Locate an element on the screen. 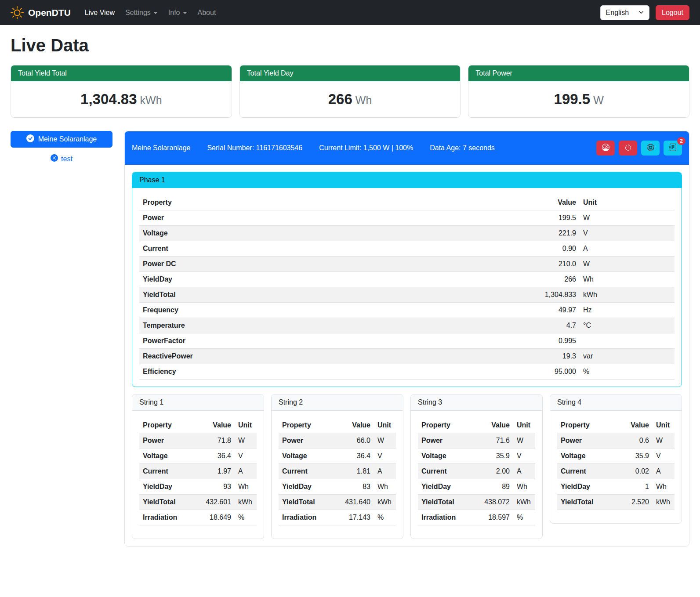 This screenshot has width=700, height=597. sidebar-item-inverter: Meine Solaranlage is located at coordinates (62, 139).